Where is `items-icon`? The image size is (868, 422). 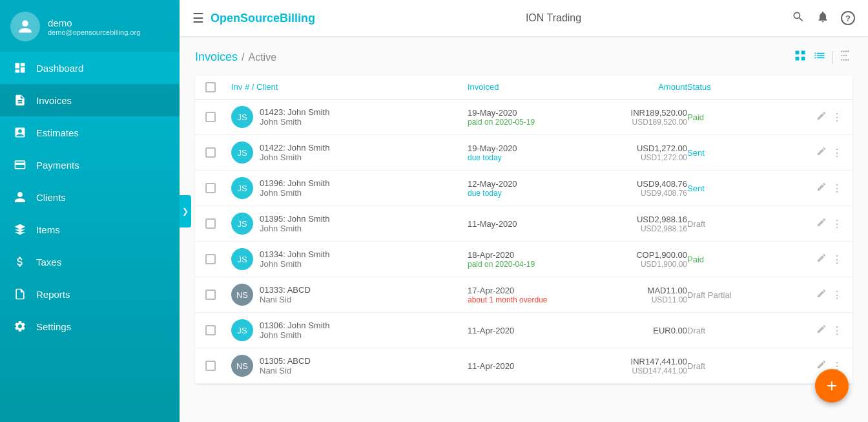 items-icon is located at coordinates (20, 229).